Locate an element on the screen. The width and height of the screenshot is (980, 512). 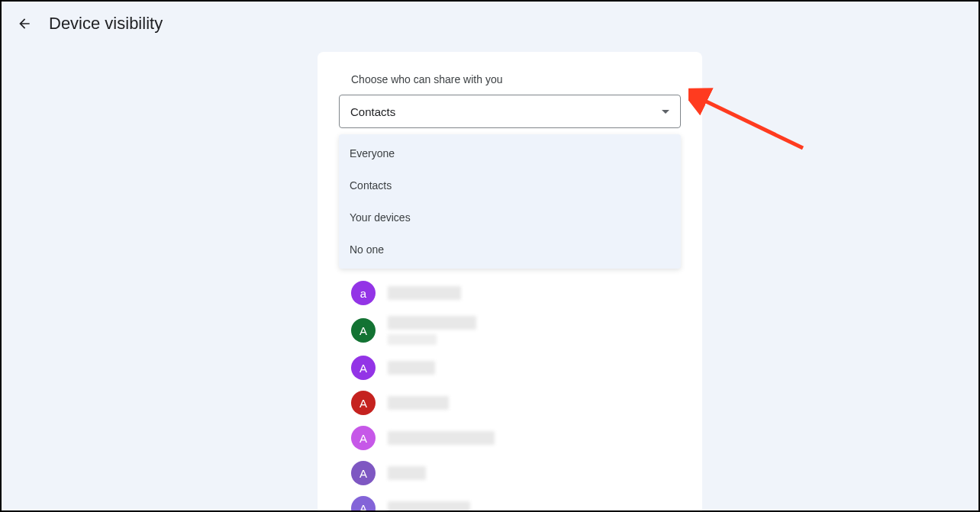
dropdown-option-no-one: No one is located at coordinates (510, 250).